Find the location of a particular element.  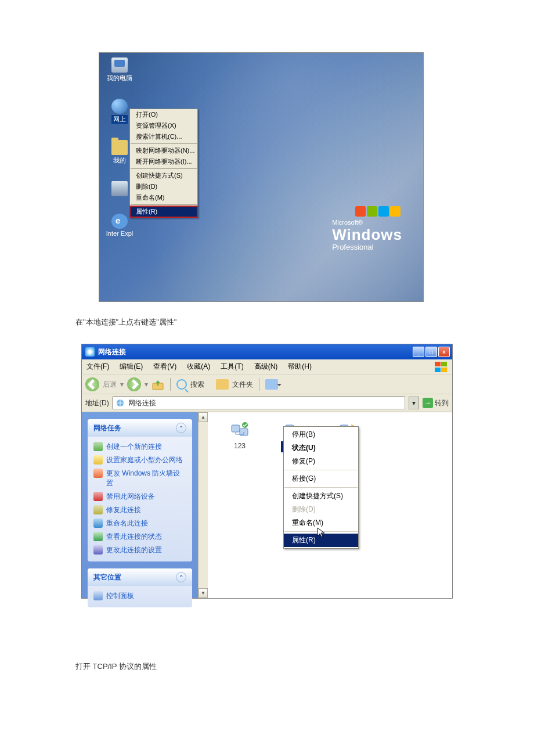

other-places-panel: 其它位置 ⌃ 控制面板 is located at coordinates (140, 588).